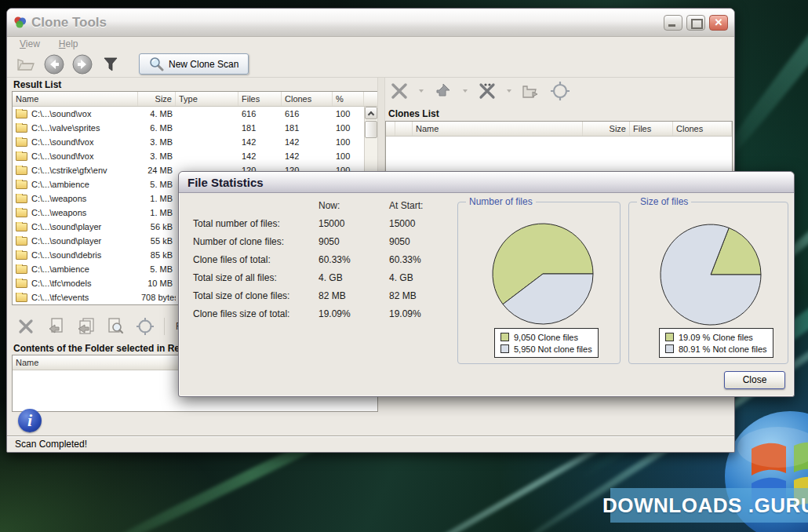  I want to click on move-up-button, so click(443, 91).